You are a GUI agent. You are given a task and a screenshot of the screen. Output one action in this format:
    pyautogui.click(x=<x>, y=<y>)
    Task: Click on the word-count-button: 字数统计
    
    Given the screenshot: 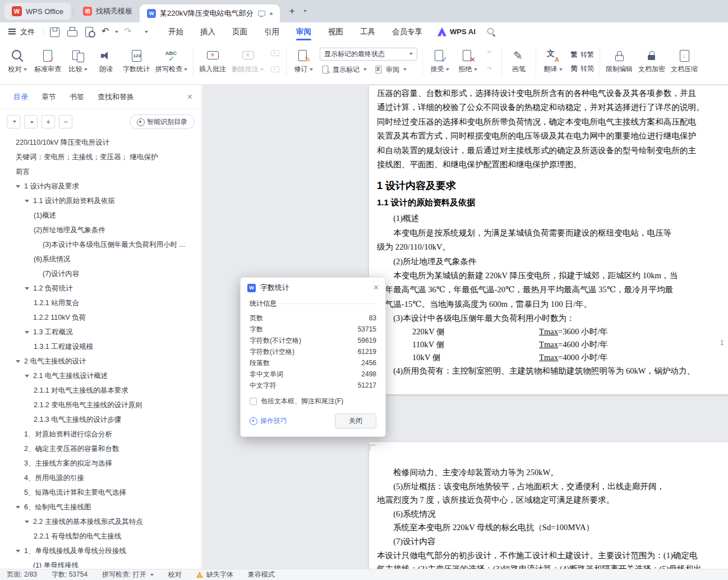 What is the action you would take?
    pyautogui.click(x=136, y=62)
    